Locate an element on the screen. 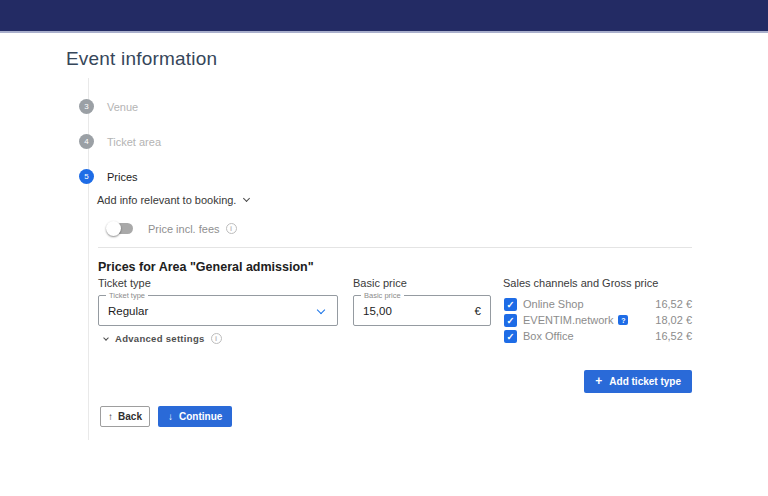 The height and width of the screenshot is (496, 768). basic-price-input: Basic price 15,00 € is located at coordinates (422, 310).